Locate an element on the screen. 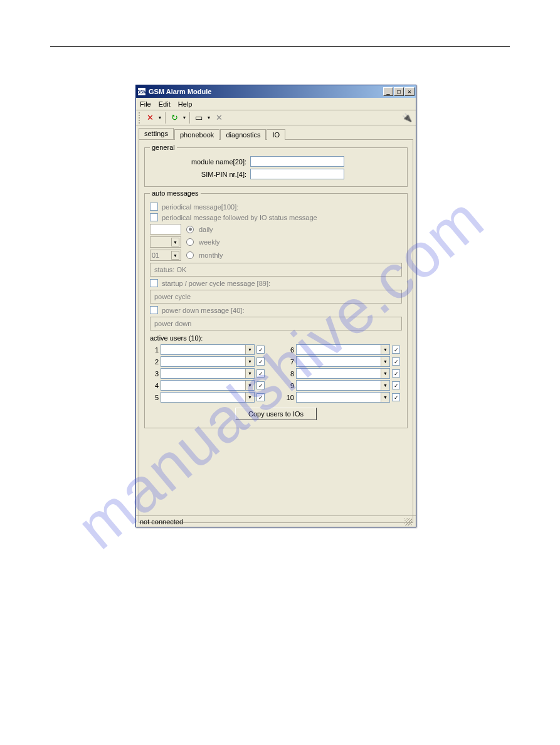  general-group: general module name[20]: SIM-PIN nr.[4]: is located at coordinates (276, 167).